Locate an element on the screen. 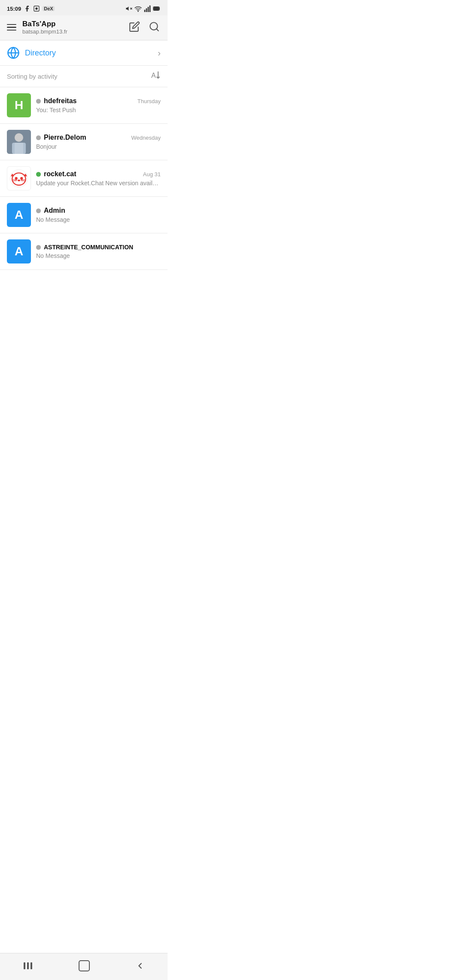 Image resolution: width=464 pixels, height=980 pixels. svg-text: A is located at coordinates (154, 76).